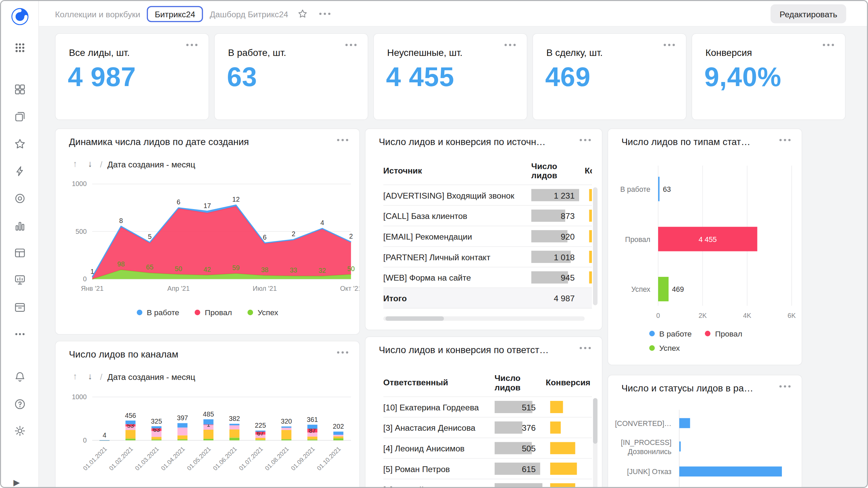  What do you see at coordinates (488, 484) in the screenshot?
I see `table-row: [6] Андрей Бутов649` at bounding box center [488, 484].